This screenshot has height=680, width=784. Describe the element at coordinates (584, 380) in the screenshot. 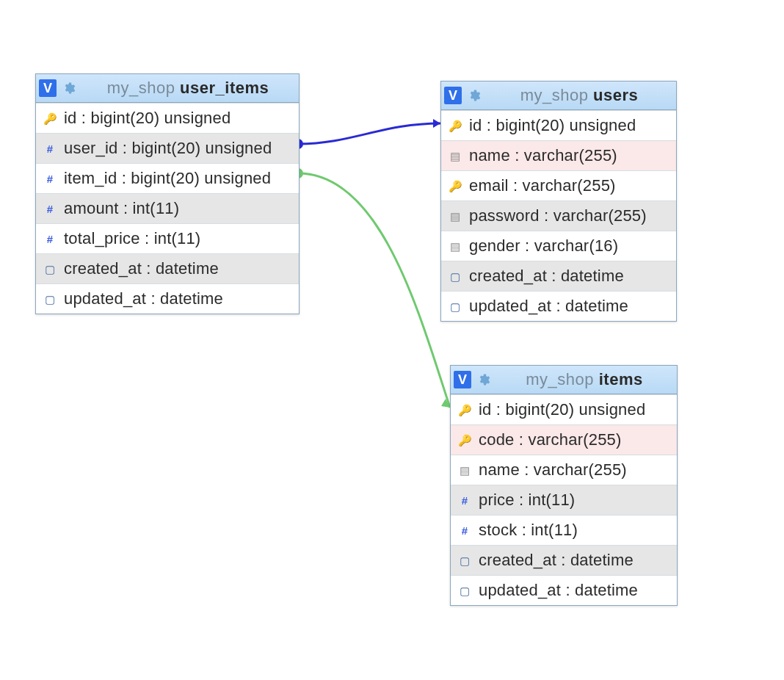

I see `table-title-items: my_shop items` at that location.